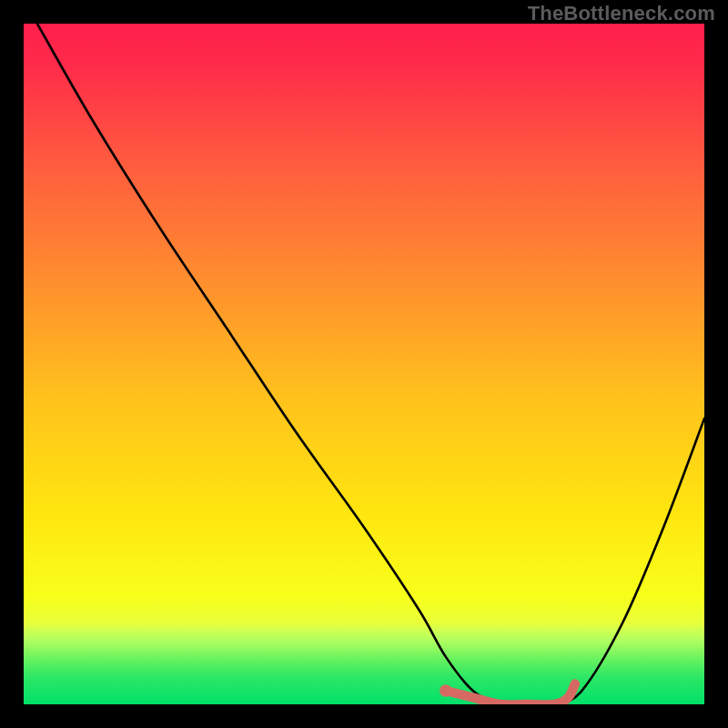 This screenshot has width=728, height=728. What do you see at coordinates (446, 690) in the screenshot?
I see `optimal-range-start-dot` at bounding box center [446, 690].